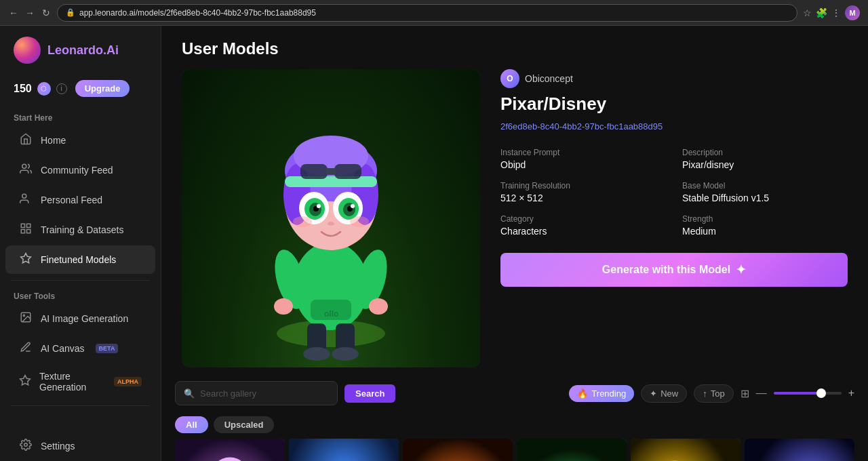  What do you see at coordinates (26, 140) in the screenshot?
I see `home-icon` at bounding box center [26, 140].